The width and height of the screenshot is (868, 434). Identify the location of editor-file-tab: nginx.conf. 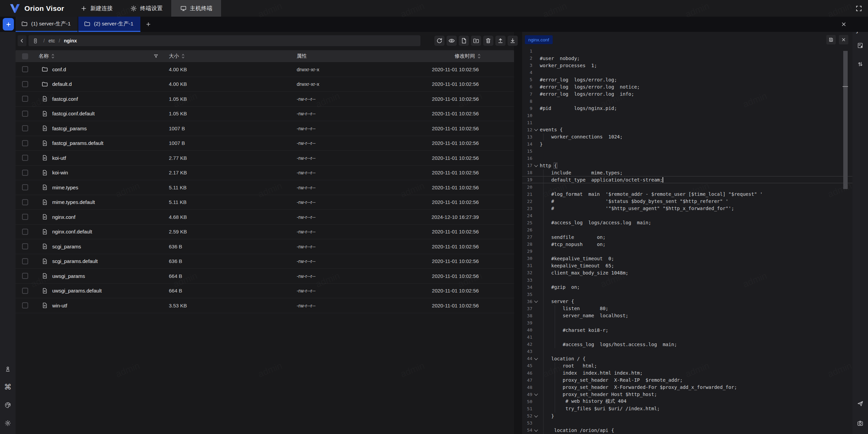
(539, 40).